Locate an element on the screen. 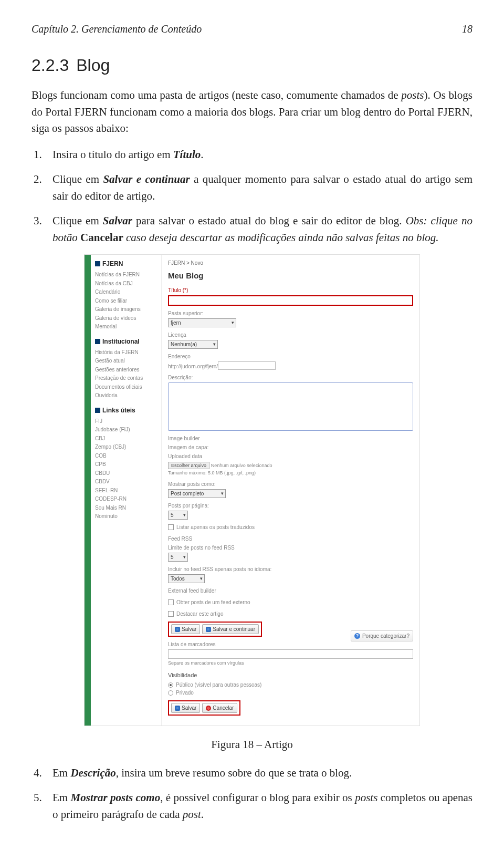  lista-marcadores-label: Lista de marcadores is located at coordinates (291, 644).